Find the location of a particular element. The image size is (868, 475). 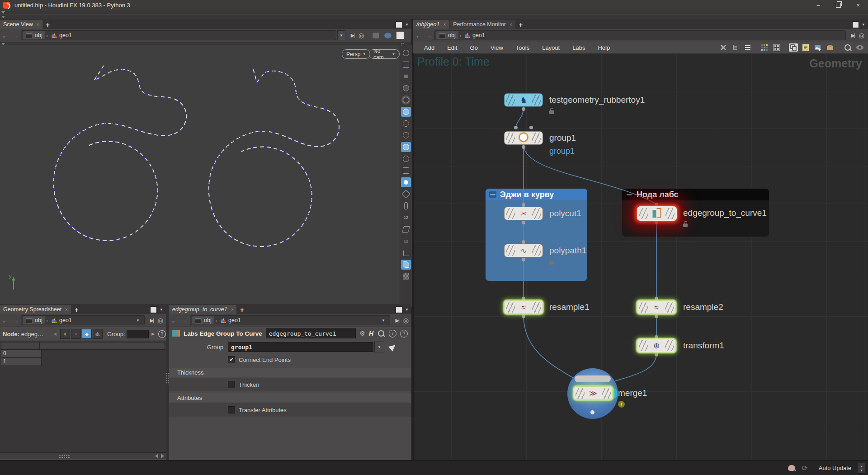

back-icon: ← is located at coordinates (5, 320).